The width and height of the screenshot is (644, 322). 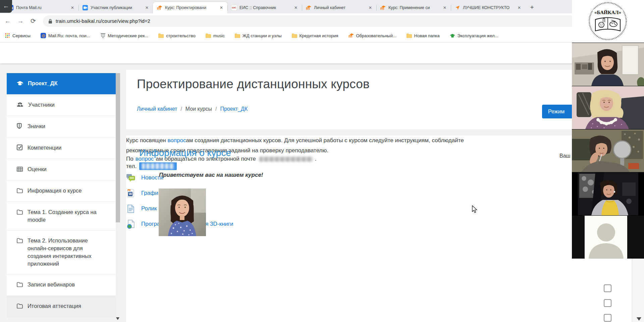 What do you see at coordinates (423, 36) in the screenshot?
I see `bookmark-novaya-papka: Новая папка` at bounding box center [423, 36].